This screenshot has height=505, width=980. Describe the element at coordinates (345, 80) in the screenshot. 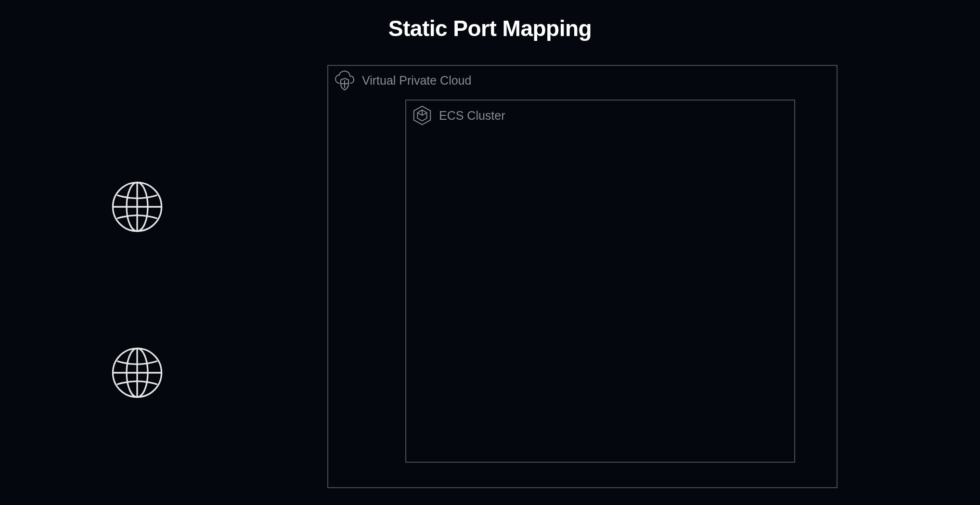

I see `cloud-shield-icon` at that location.